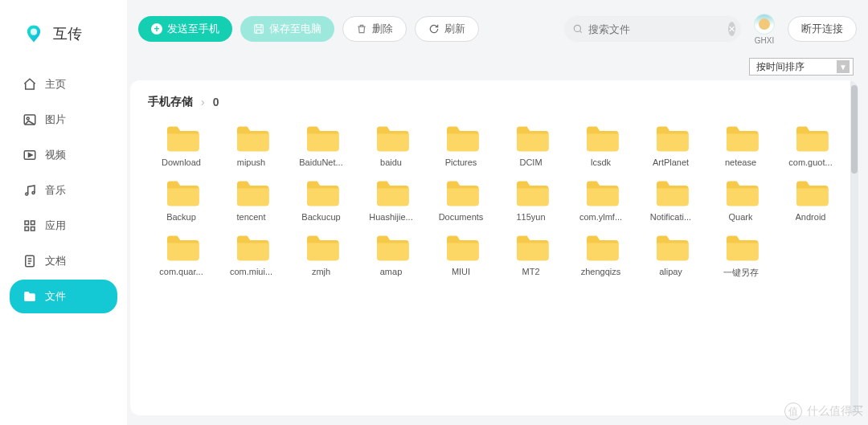 The image size is (868, 425). What do you see at coordinates (731, 29) in the screenshot?
I see `clear-icon: ✕` at bounding box center [731, 29].